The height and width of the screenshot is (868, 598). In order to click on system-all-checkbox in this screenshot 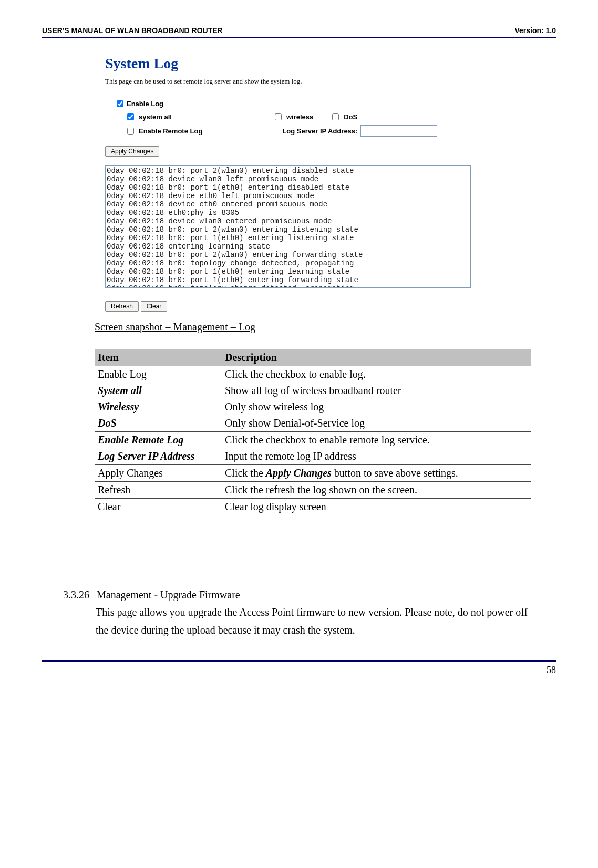, I will do `click(130, 117)`.